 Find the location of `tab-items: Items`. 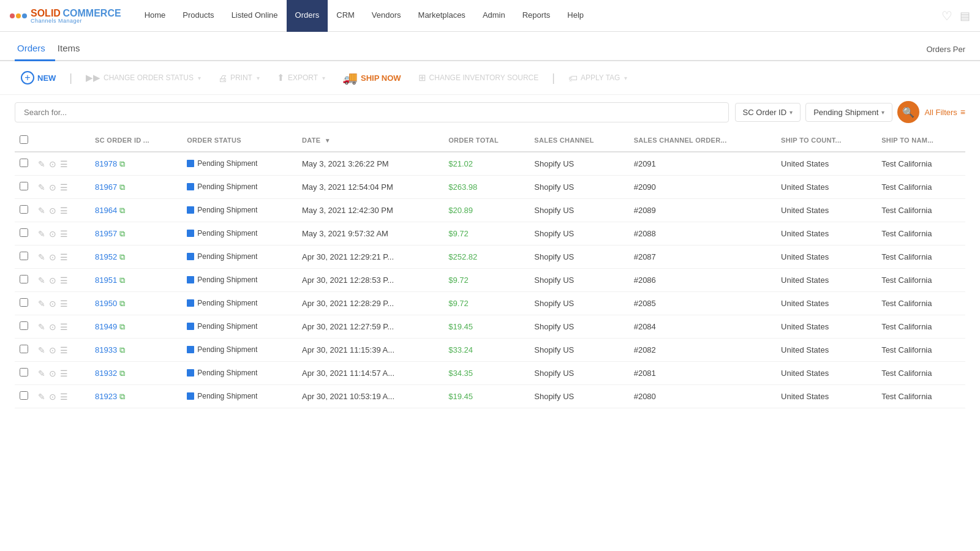

tab-items: Items is located at coordinates (72, 52).